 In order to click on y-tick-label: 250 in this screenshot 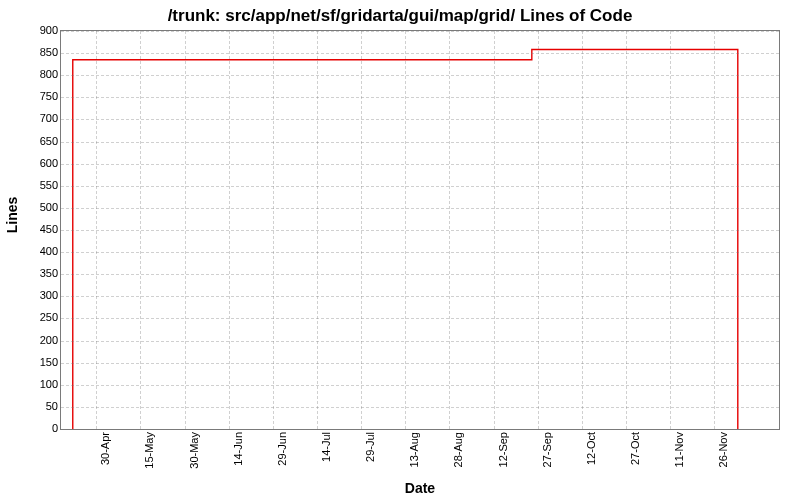, I will do `click(40, 317)`.